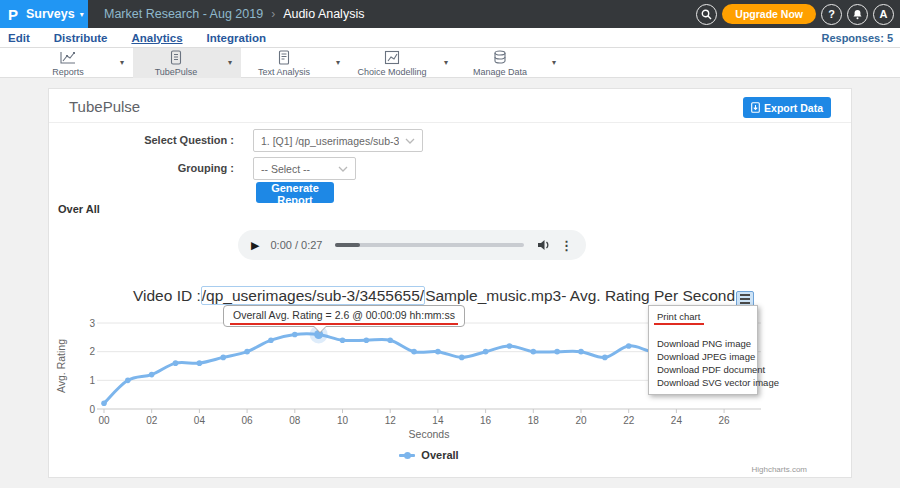  I want to click on tool-choice-modelling: Choice Modelling ▾, so click(403, 63).